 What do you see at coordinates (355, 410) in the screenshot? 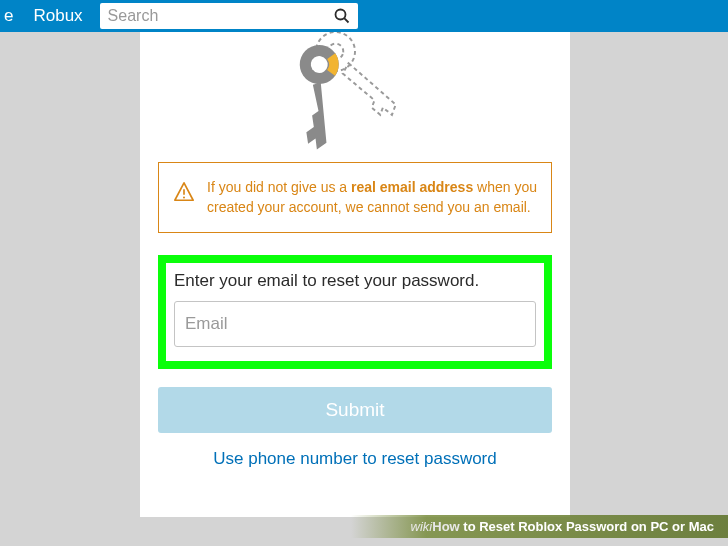
I see `submit-button: Submit` at bounding box center [355, 410].